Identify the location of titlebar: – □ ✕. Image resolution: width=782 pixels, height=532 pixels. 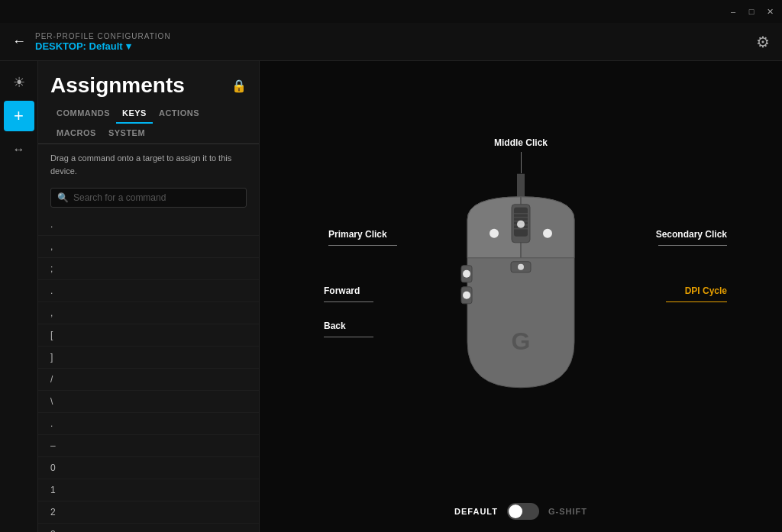
(391, 11).